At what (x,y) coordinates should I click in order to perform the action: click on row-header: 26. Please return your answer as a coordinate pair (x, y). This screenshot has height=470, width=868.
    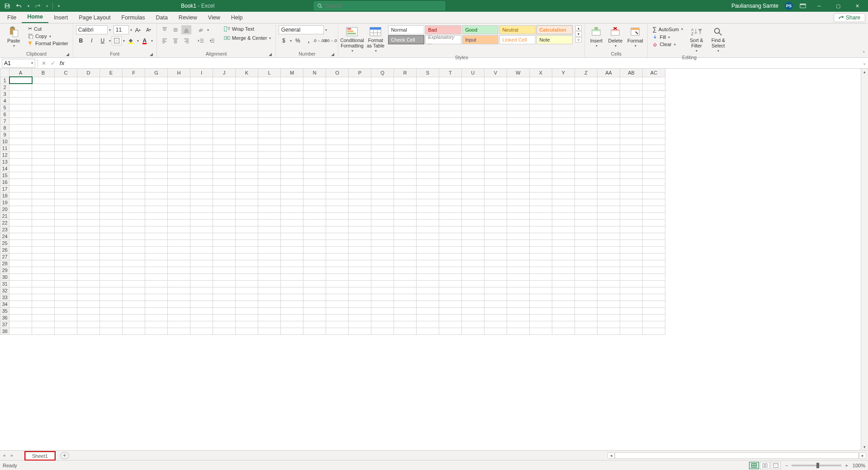
    Looking at the image, I should click on (5, 249).